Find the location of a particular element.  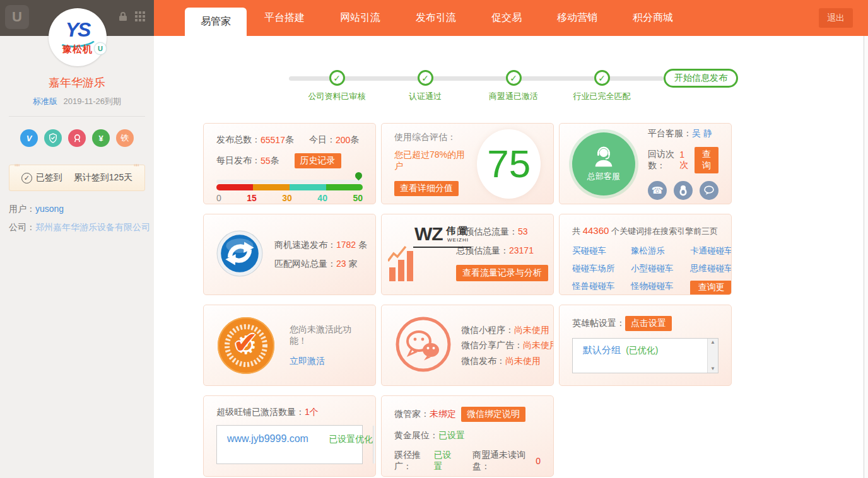

shield-badge-icon is located at coordinates (53, 138).